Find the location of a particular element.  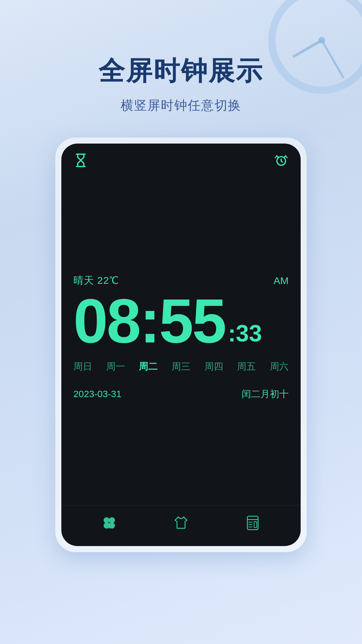

appearance-icon is located at coordinates (181, 525).